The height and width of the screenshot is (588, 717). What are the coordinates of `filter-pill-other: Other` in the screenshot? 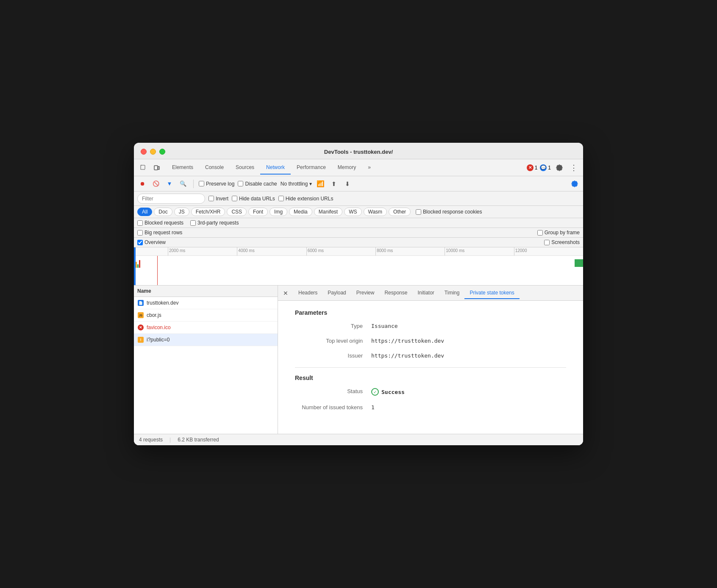 It's located at (400, 212).